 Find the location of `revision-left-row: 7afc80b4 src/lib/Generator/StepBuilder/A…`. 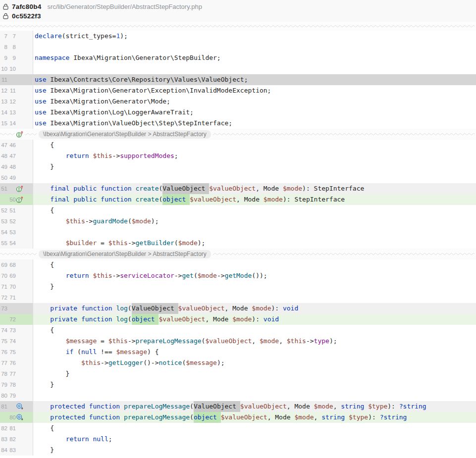

revision-left-row: 7afc80b4 src/lib/Generator/StepBuilder/A… is located at coordinates (240, 7).